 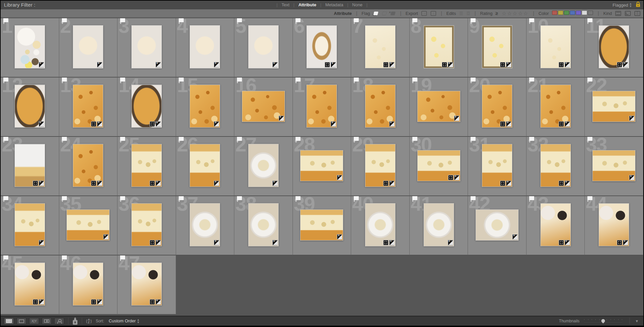 What do you see at coordinates (381, 48) in the screenshot?
I see `photo-cell-7: 7` at bounding box center [381, 48].